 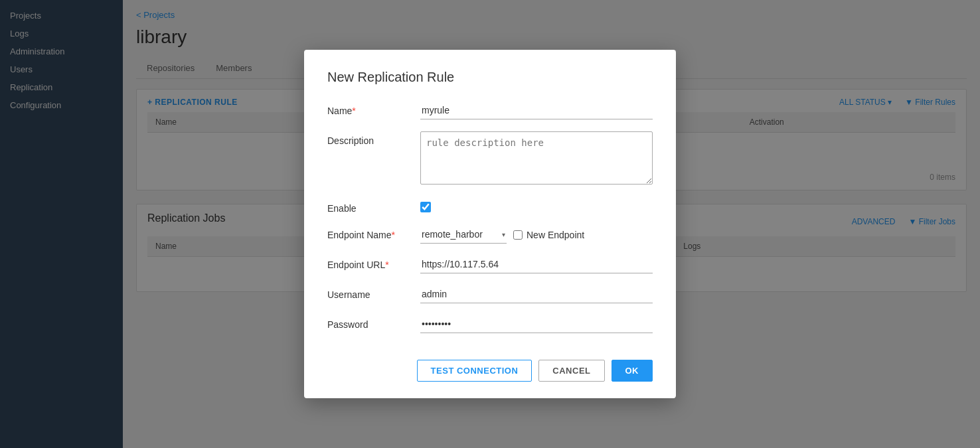 What do you see at coordinates (536, 158) in the screenshot?
I see `description-textarea` at bounding box center [536, 158].